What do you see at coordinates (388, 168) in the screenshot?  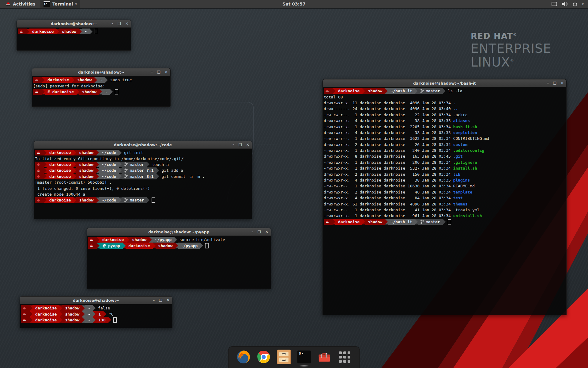 I see `output-text: -rwxrwxr-x. 1 darknoise darknoise 5327 J…` at bounding box center [388, 168].